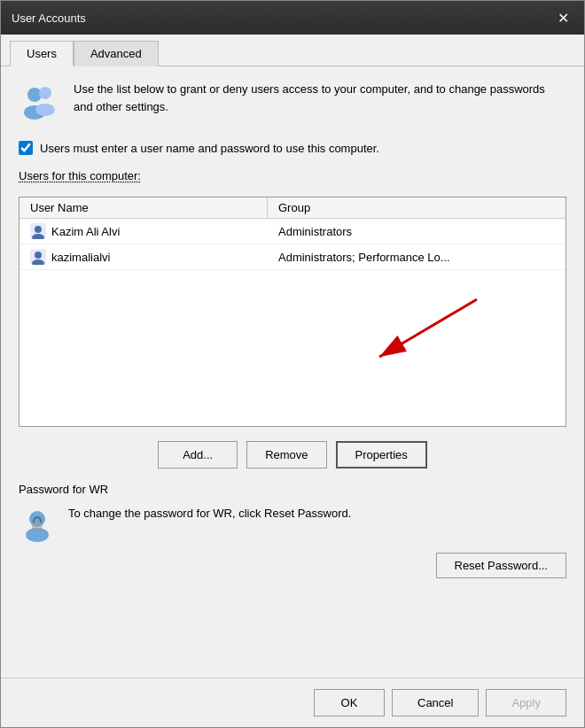 This screenshot has height=728, width=585. I want to click on tab-users: Users, so click(42, 53).